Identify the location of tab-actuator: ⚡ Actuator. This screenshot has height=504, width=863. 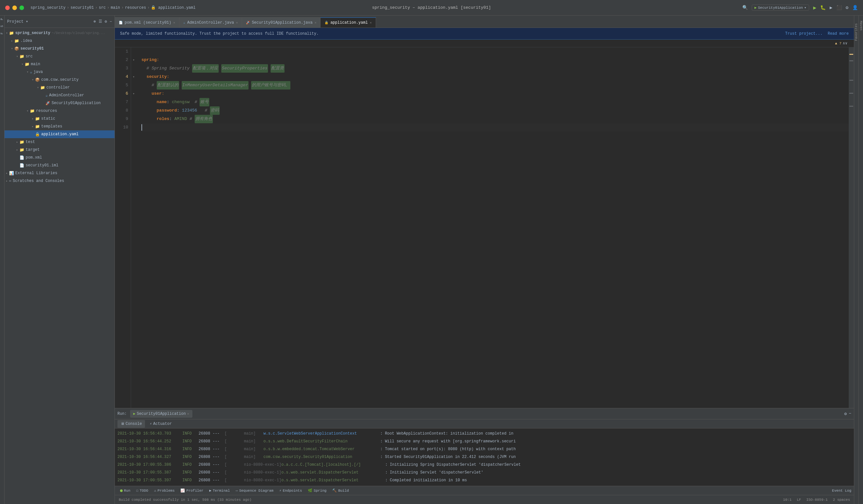
(161, 424).